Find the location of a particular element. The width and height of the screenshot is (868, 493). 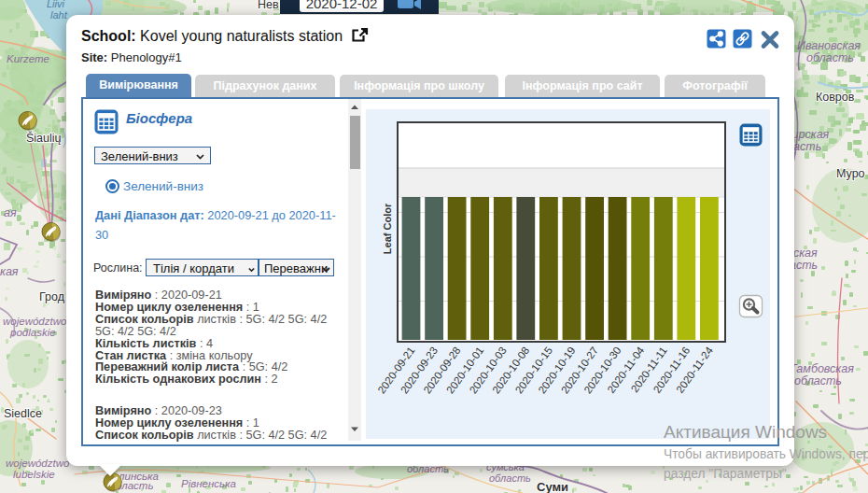

svg-text: 2020-12-02 is located at coordinates (342, 6).